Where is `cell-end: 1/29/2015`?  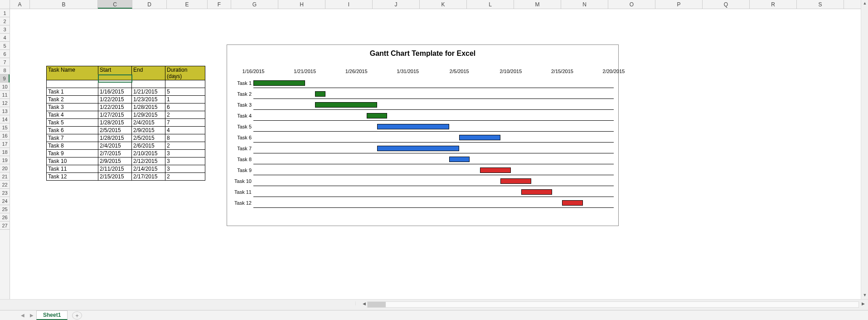 cell-end: 1/29/2015 is located at coordinates (149, 115).